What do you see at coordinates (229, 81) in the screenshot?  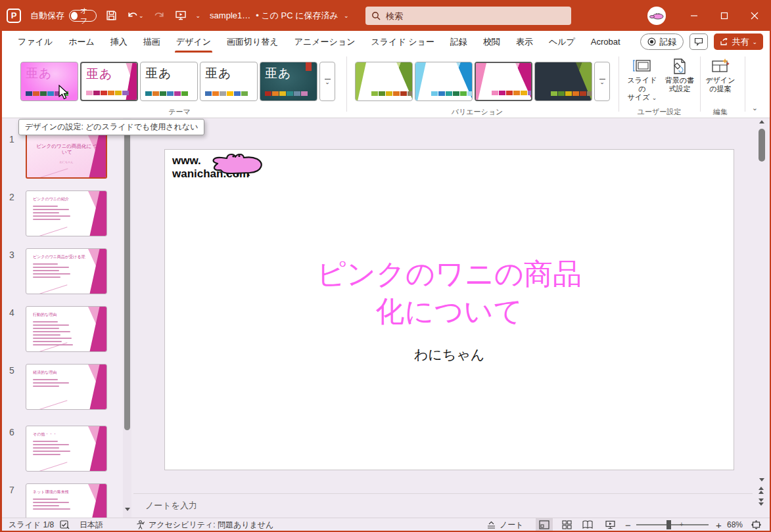 I see `theme-4: 亜あ` at bounding box center [229, 81].